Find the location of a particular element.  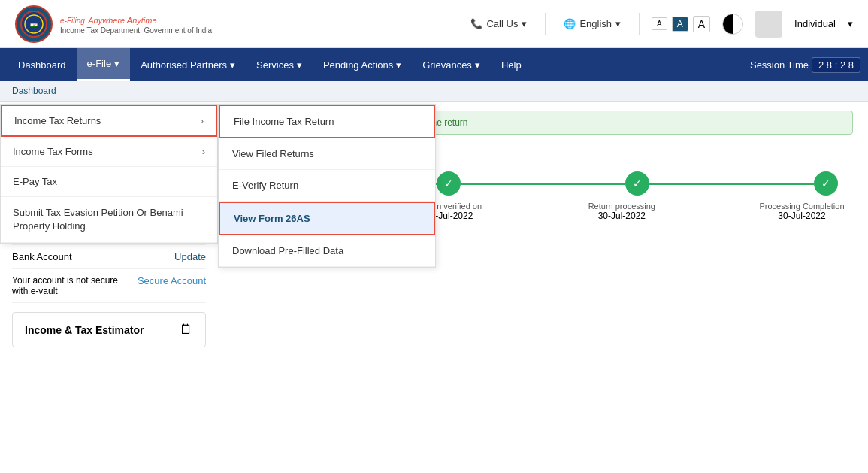

sidebar-menu: Income Tax Returns › Income Tax Forms › … is located at coordinates (109, 174).